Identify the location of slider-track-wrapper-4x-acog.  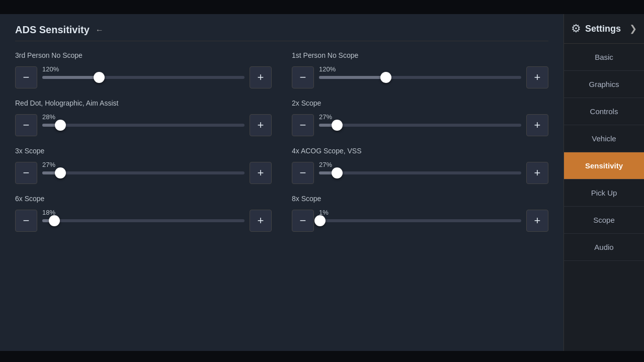
(420, 178).